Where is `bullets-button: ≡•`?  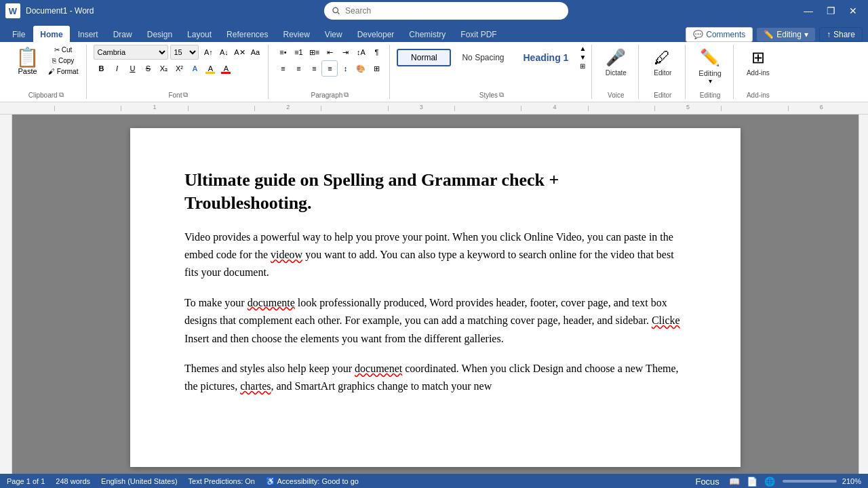 bullets-button: ≡• is located at coordinates (283, 52).